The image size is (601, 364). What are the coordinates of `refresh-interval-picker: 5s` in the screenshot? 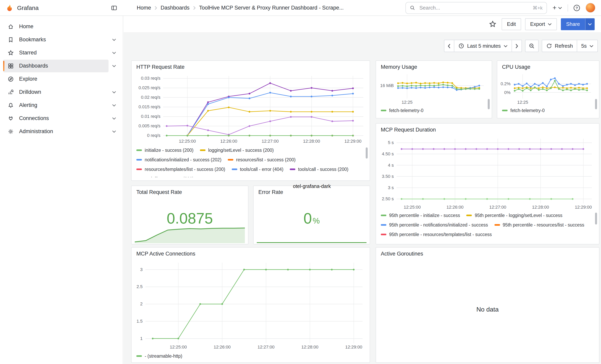 It's located at (587, 46).